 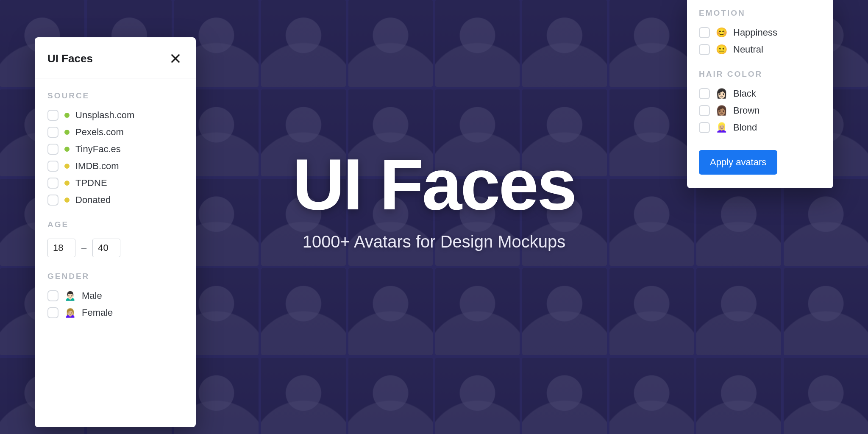 What do you see at coordinates (434, 184) in the screenshot?
I see `hero-title: UI Faces` at bounding box center [434, 184].